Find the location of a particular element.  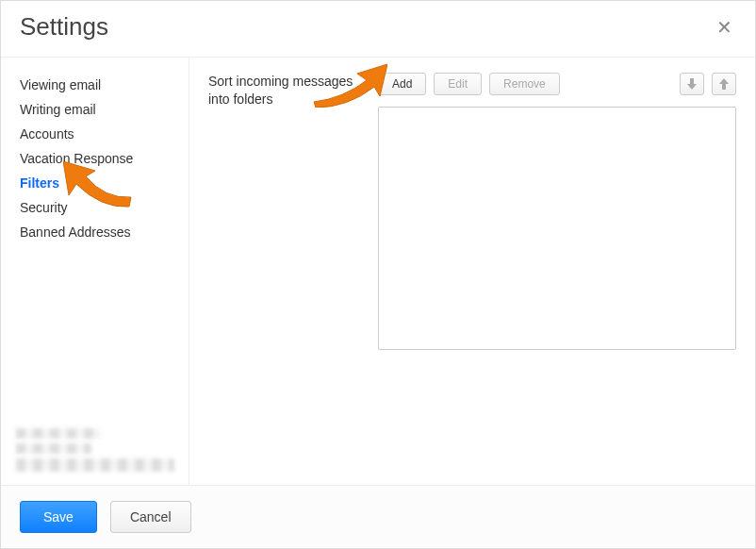

sidebar-item-label: Accounts is located at coordinates (47, 134).